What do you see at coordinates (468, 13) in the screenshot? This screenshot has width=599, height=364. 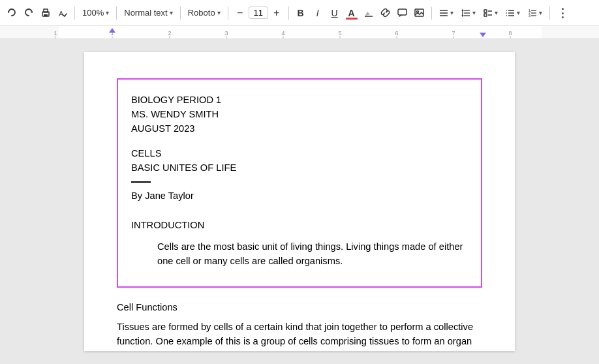 I see `line-spacing-dropdown: ▾` at bounding box center [468, 13].